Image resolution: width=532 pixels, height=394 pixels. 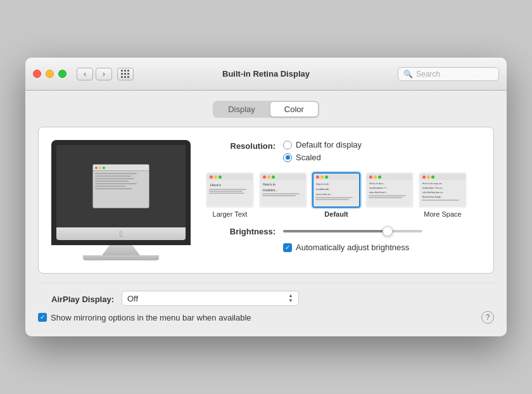 I want to click on scale-more-space-label: More Space, so click(x=442, y=214).